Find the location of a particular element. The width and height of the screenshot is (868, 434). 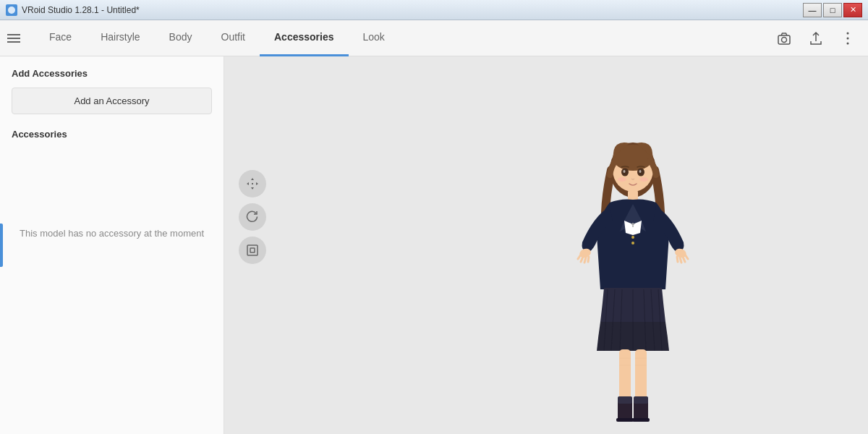

accessories-section: Accessories This model has no accessory … is located at coordinates (111, 185).